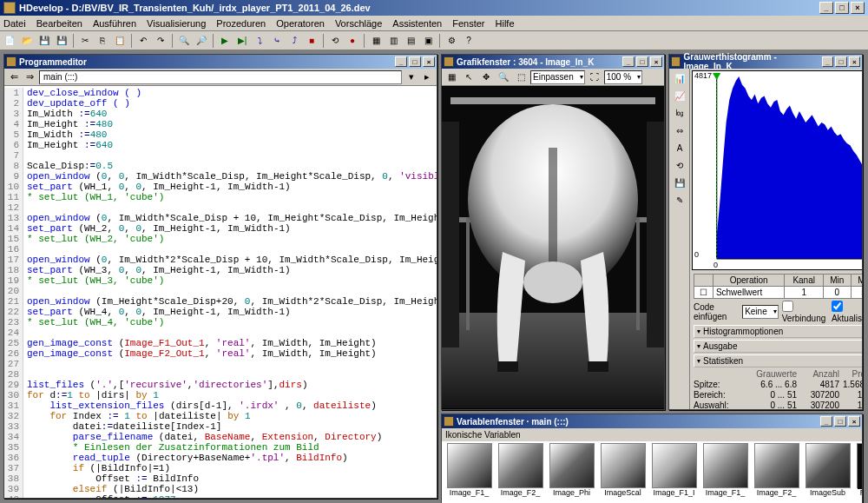  What do you see at coordinates (10, 41) in the screenshot?
I see `new-file-icon: 📄` at bounding box center [10, 41].